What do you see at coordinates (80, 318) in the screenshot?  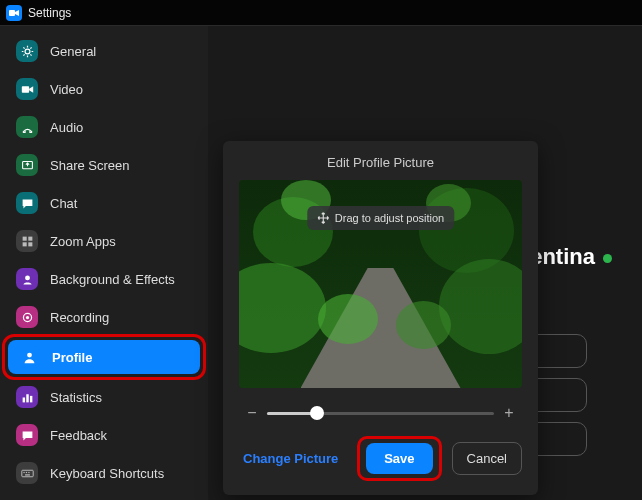 I see `sidebar-item-label: Recording` at bounding box center [80, 318].